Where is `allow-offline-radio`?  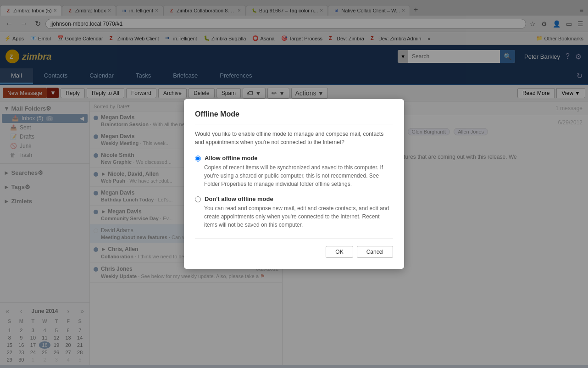
allow-offline-radio is located at coordinates (198, 159).